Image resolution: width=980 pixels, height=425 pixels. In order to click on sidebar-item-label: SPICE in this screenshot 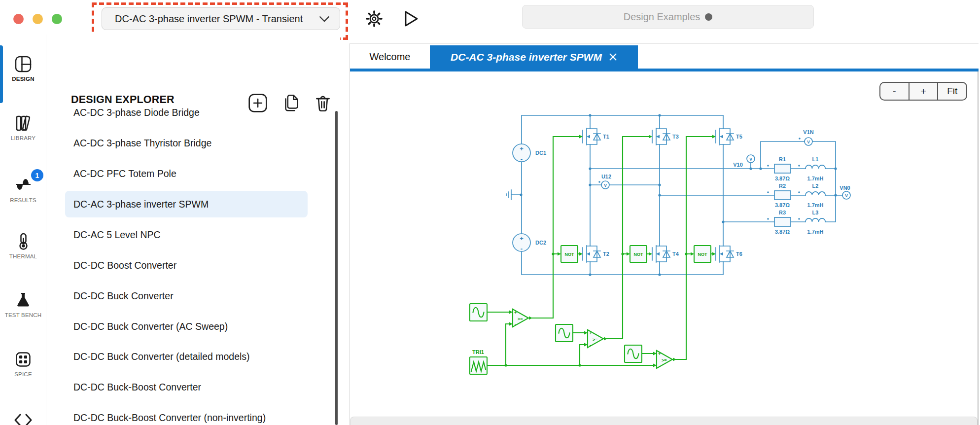, I will do `click(23, 374)`.